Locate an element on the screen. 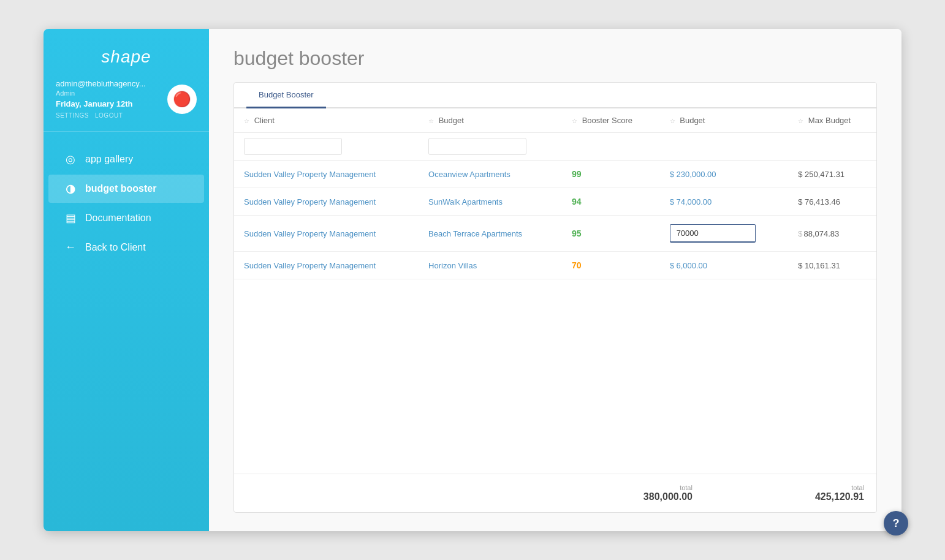 The width and height of the screenshot is (945, 560). col-client: ☆ Client is located at coordinates (326, 121).